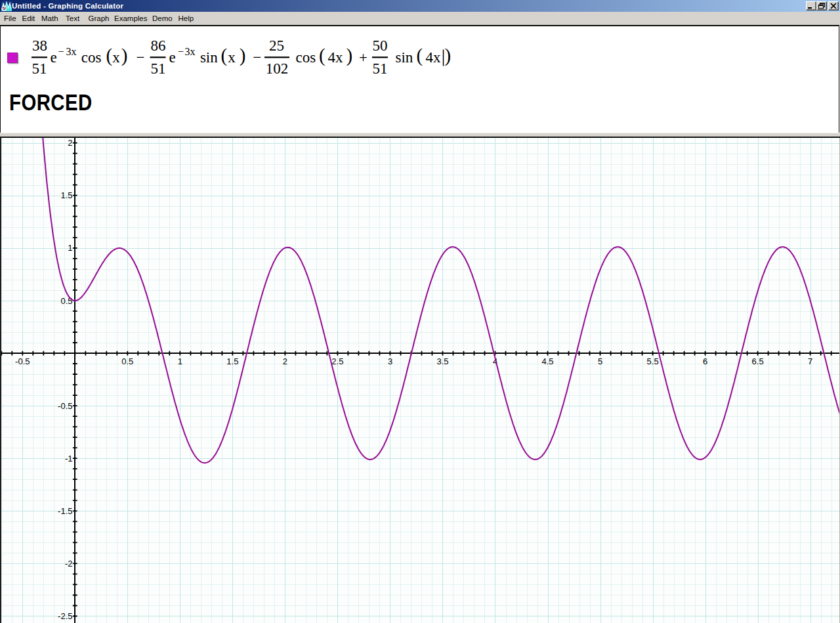 Image resolution: width=840 pixels, height=623 pixels. What do you see at coordinates (69, 563) in the screenshot?
I see `svg-text: -2` at bounding box center [69, 563].